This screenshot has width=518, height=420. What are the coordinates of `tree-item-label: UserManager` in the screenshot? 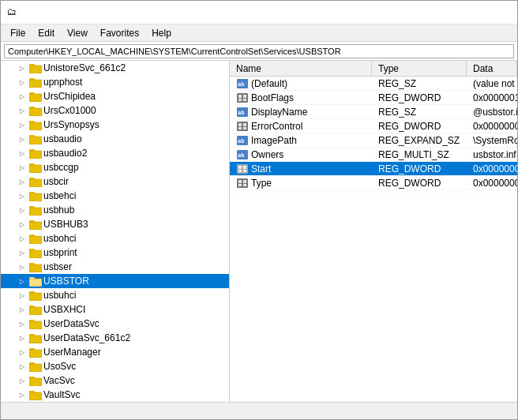 It's located at (73, 352).